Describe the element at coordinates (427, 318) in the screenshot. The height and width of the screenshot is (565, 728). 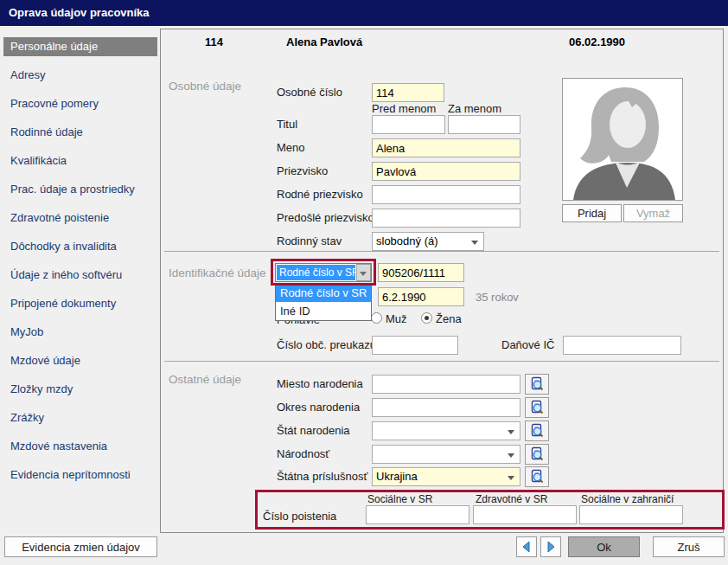
I see `radio-zena` at that location.